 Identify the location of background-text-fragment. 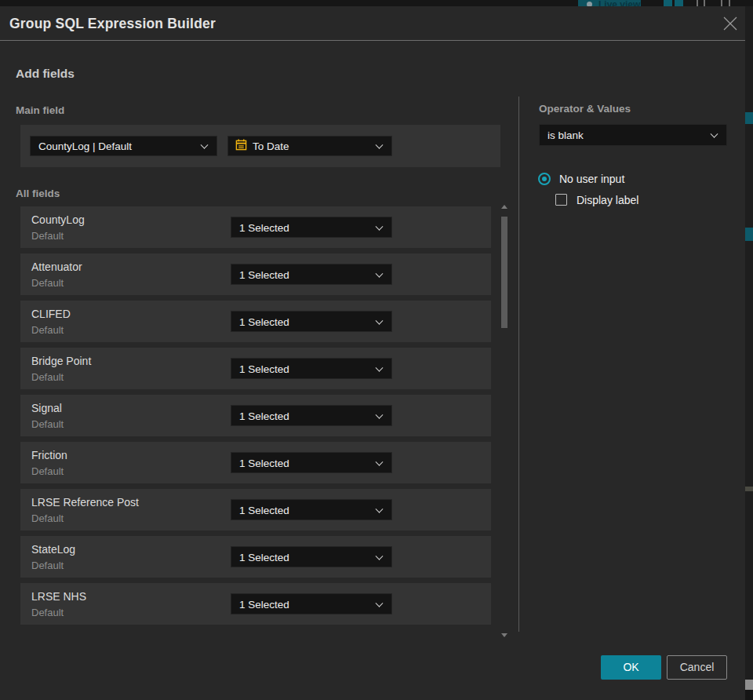
(749, 489).